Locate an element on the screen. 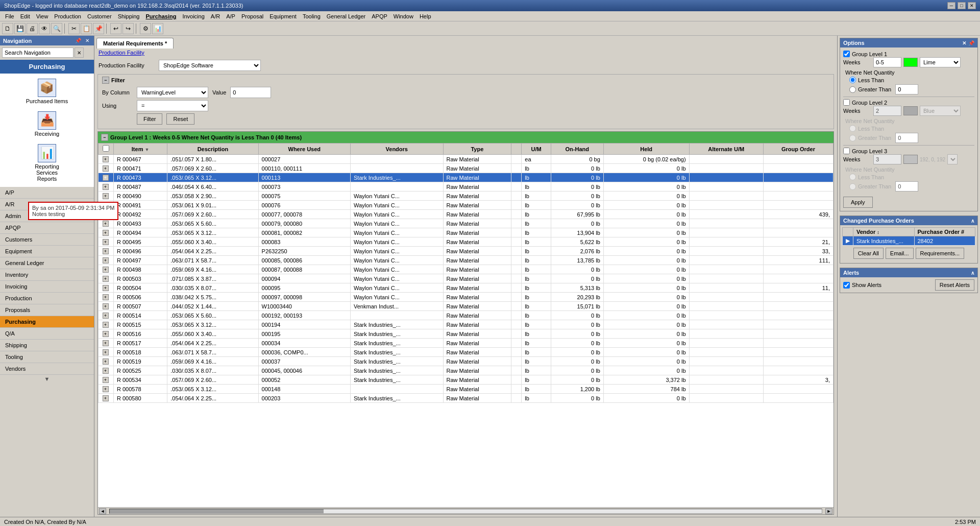 The width and height of the screenshot is (980, 526). nav-item-vendors: Vendors is located at coordinates (47, 369).